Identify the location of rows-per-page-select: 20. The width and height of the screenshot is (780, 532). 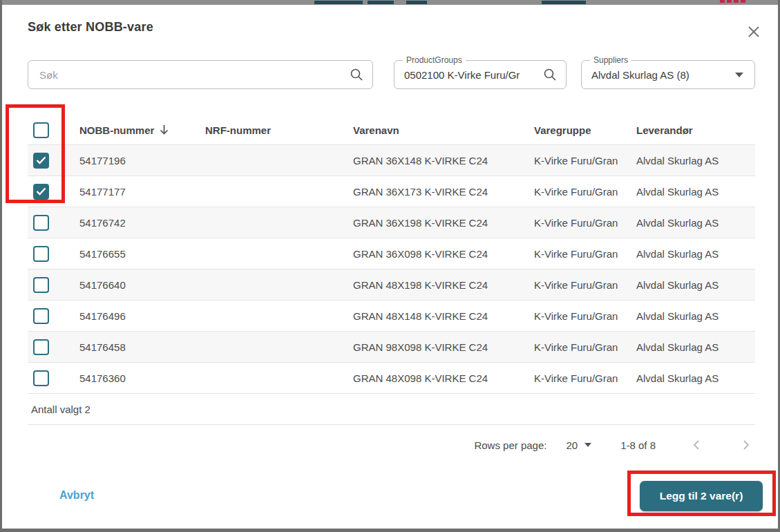
(579, 445).